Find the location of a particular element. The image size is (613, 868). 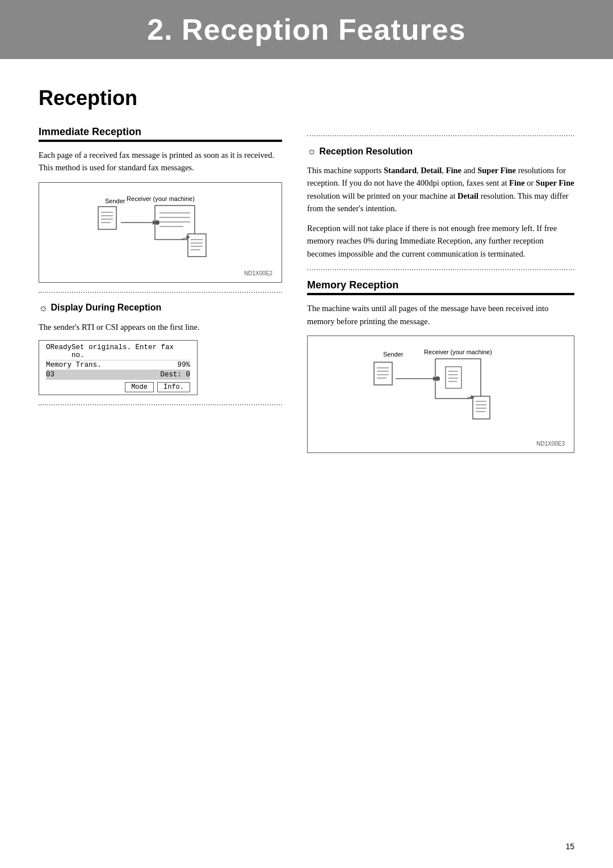

display-row2-left: Memory Trans. is located at coordinates (74, 365).